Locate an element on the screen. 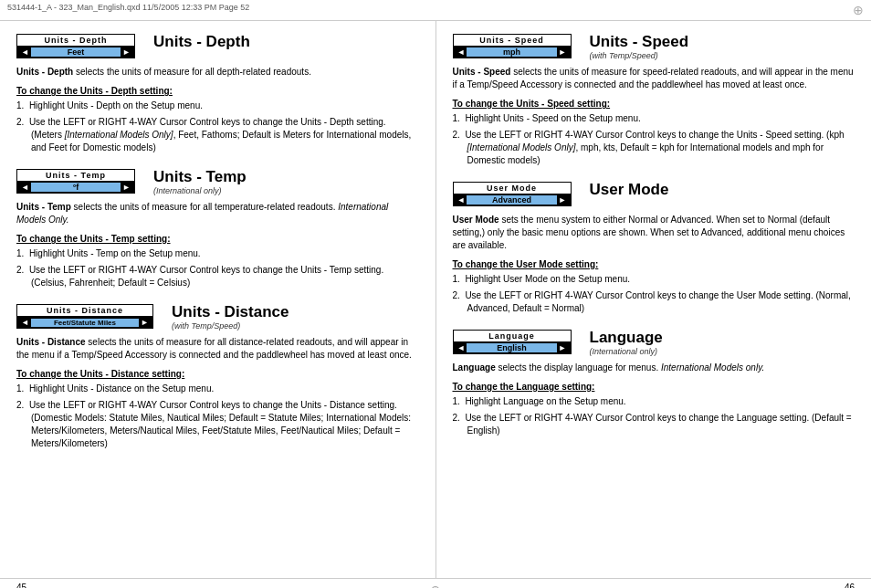  widget-title-language: Language is located at coordinates (512, 336).